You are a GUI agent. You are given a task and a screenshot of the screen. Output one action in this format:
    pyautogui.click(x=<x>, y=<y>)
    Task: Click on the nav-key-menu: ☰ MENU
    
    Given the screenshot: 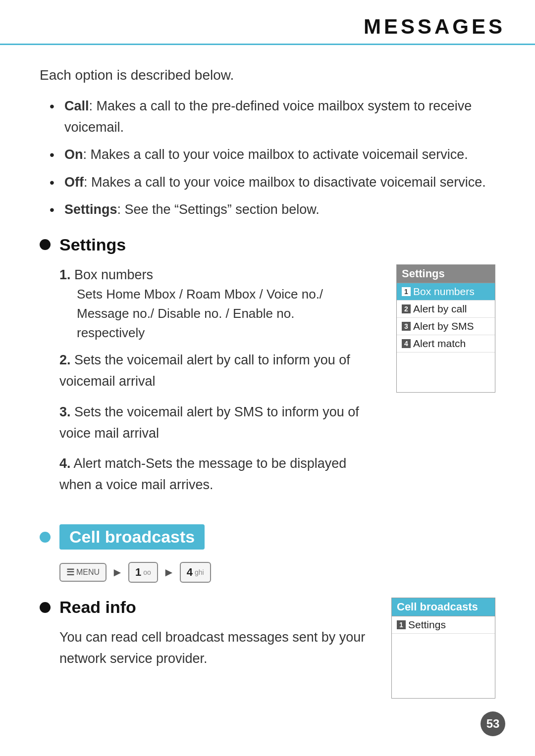 What is the action you would take?
    pyautogui.click(x=83, y=572)
    